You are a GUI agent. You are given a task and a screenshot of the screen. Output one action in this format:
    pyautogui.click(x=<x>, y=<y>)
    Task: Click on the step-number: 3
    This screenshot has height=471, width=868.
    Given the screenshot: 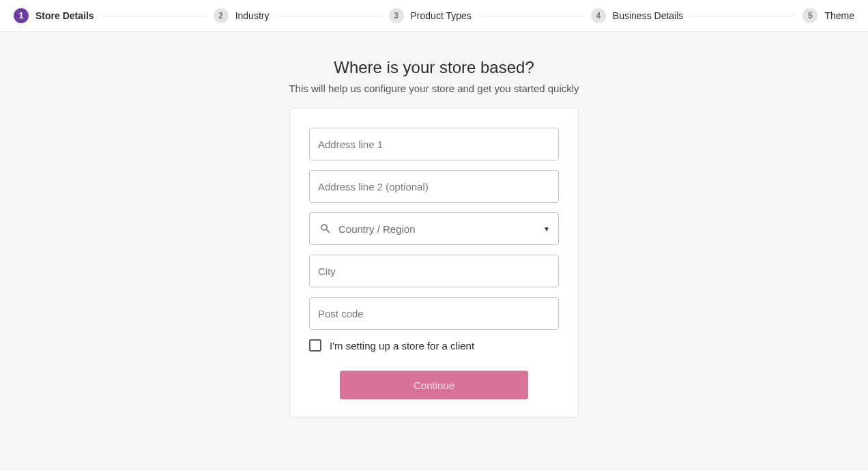 What is the action you would take?
    pyautogui.click(x=396, y=16)
    